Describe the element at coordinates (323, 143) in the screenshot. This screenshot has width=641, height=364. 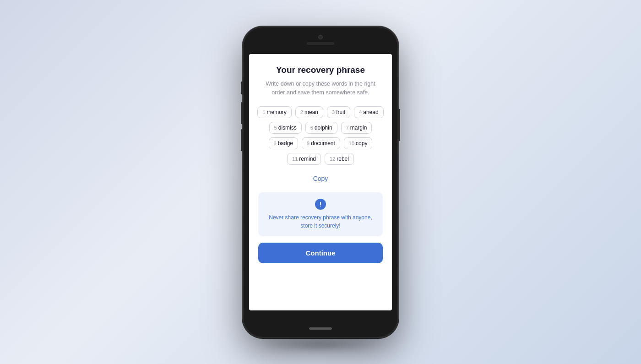
I see `word-text-9: document` at that location.